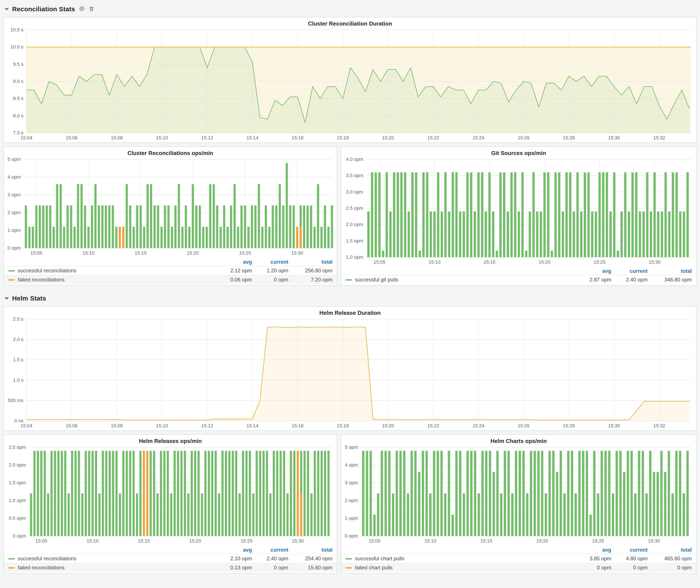 This screenshot has height=588, width=700. What do you see at coordinates (519, 276) in the screenshot?
I see `legend: avgcurrenttotalsuccessful git pulls2.87 …` at bounding box center [519, 276].